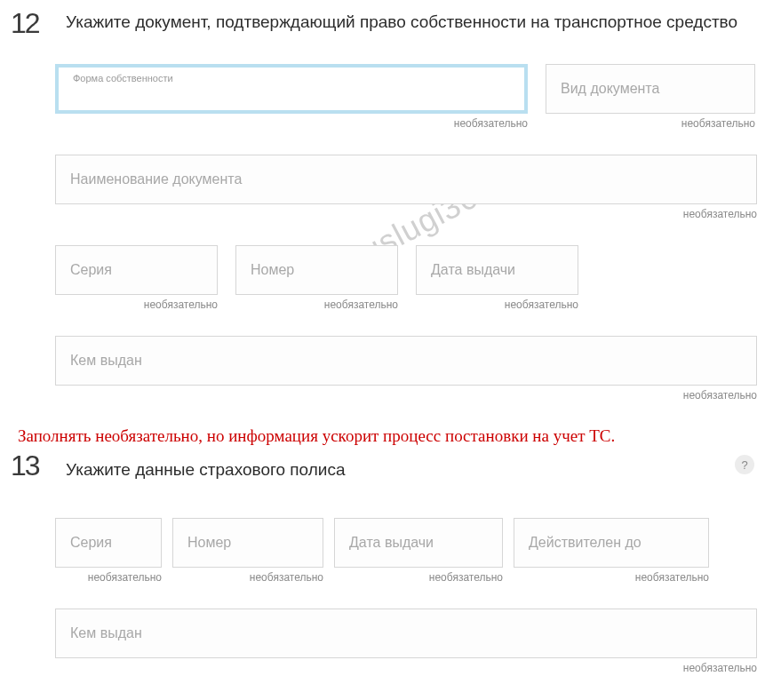  I want to click on annotation-text: Заполнять необязательно, но информация у…, so click(386, 436).